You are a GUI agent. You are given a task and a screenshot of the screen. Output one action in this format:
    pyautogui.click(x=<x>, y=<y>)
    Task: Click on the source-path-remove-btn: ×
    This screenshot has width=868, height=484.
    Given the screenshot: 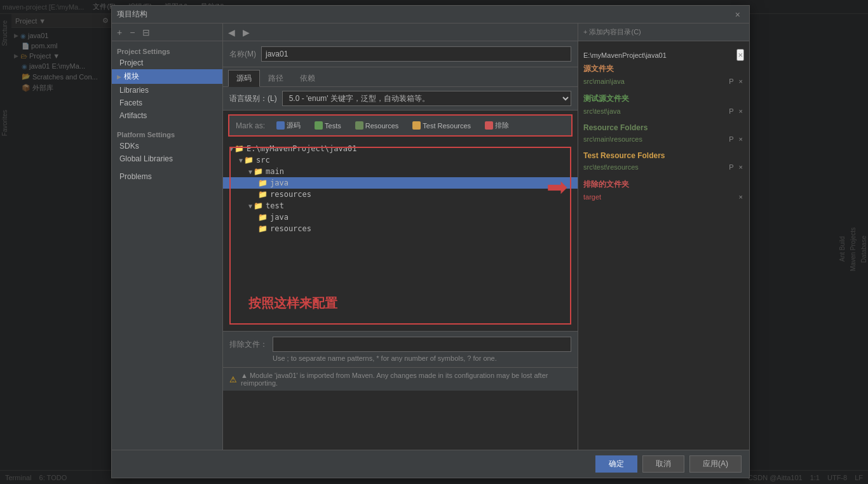 What is the action you would take?
    pyautogui.click(x=741, y=81)
    